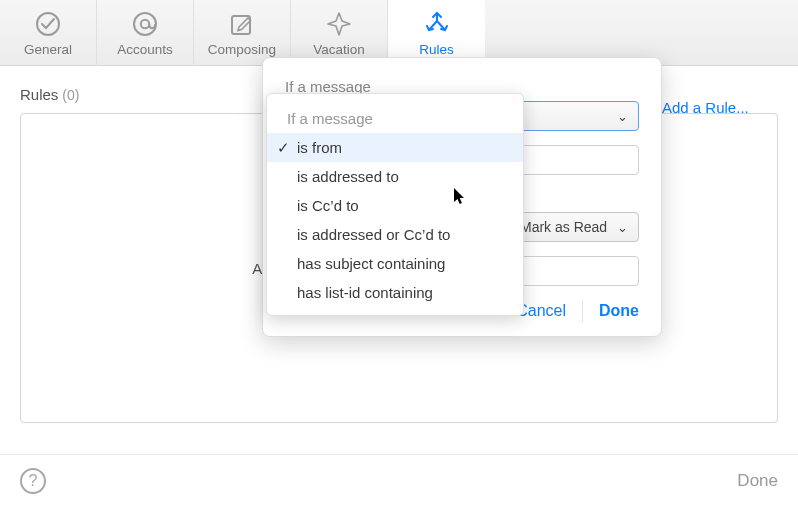  I want to click on arrows-split-icon, so click(437, 24).